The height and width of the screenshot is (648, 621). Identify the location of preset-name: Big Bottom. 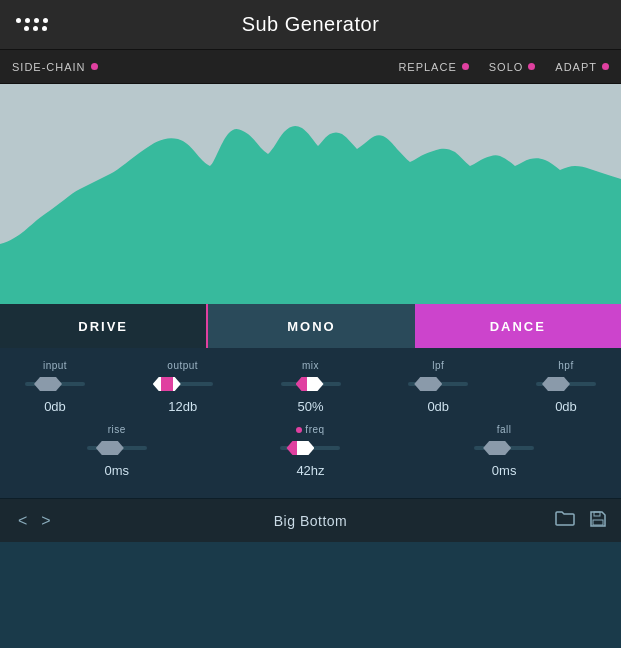
(310, 521).